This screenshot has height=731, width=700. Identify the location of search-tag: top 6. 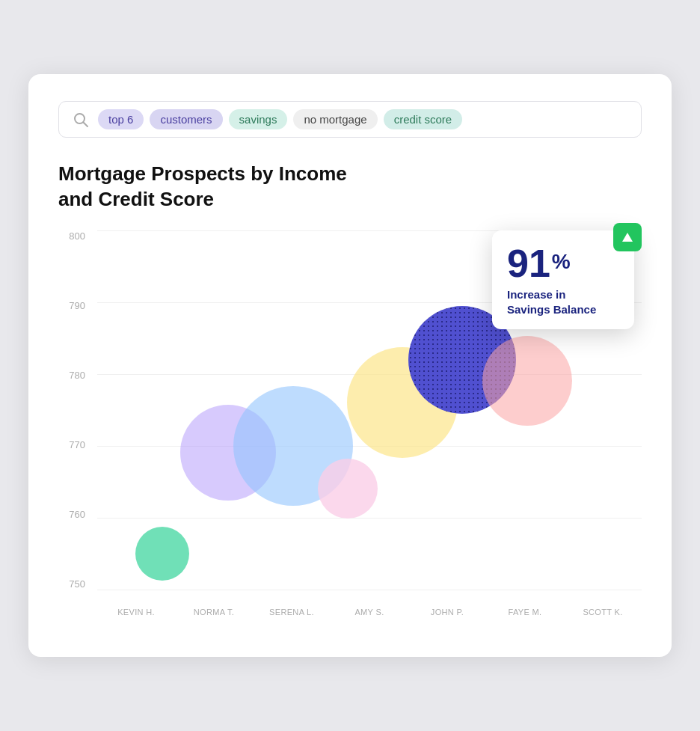
(121, 120).